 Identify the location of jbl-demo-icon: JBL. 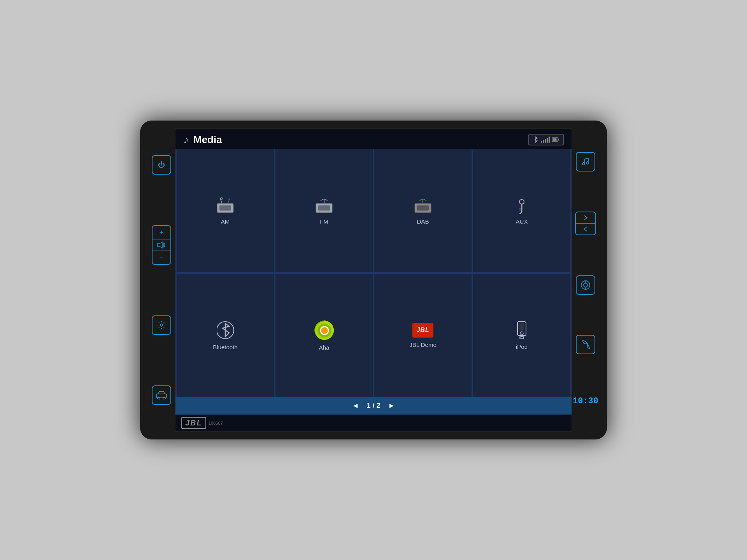
(423, 330).